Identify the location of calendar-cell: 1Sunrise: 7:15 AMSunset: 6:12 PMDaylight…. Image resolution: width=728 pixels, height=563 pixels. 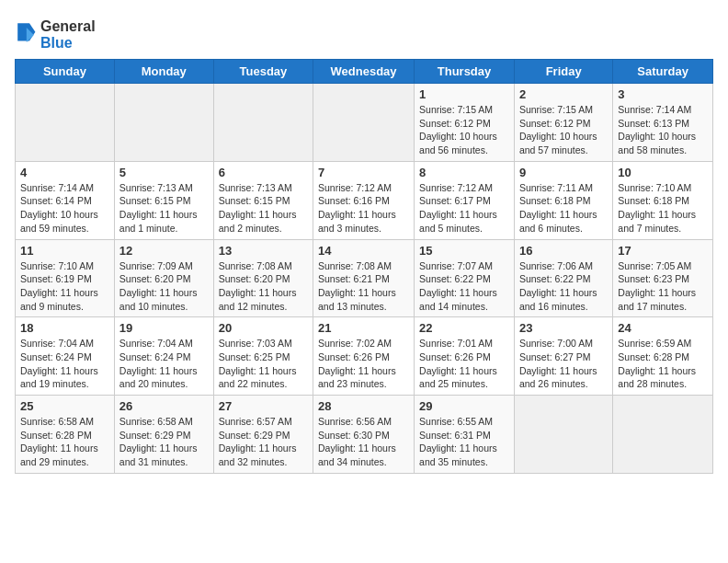
(465, 123).